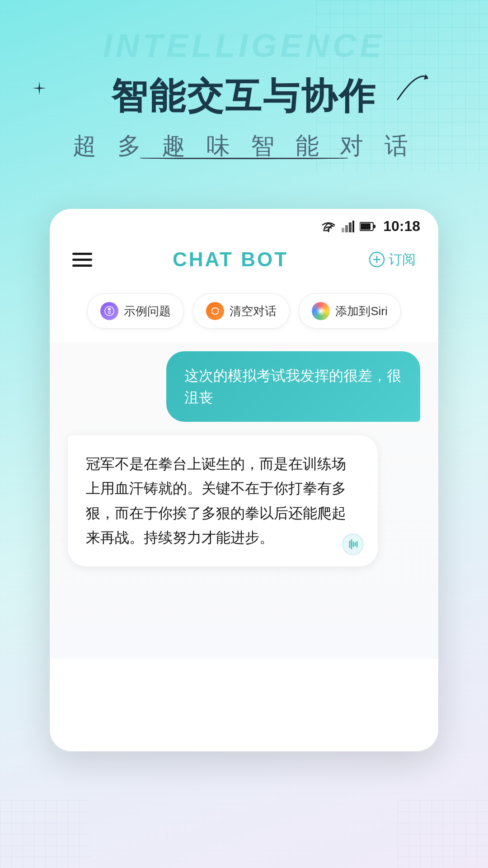 The width and height of the screenshot is (488, 868). I want to click on bot-message: 冠军不是在拳台上诞生的，而是在训练场上用血汗铸就的。关键不在于你打拳有多狠，而在…, so click(244, 501).